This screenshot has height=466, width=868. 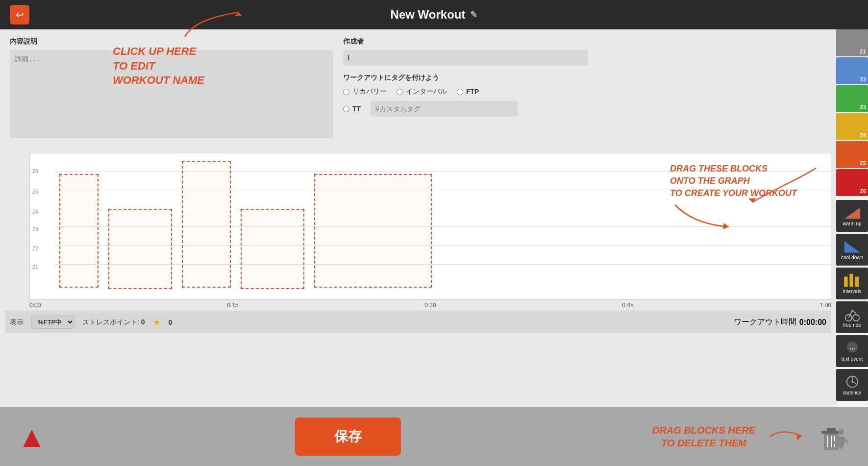 I want to click on cadence-label: cadence, so click(x=852, y=393).